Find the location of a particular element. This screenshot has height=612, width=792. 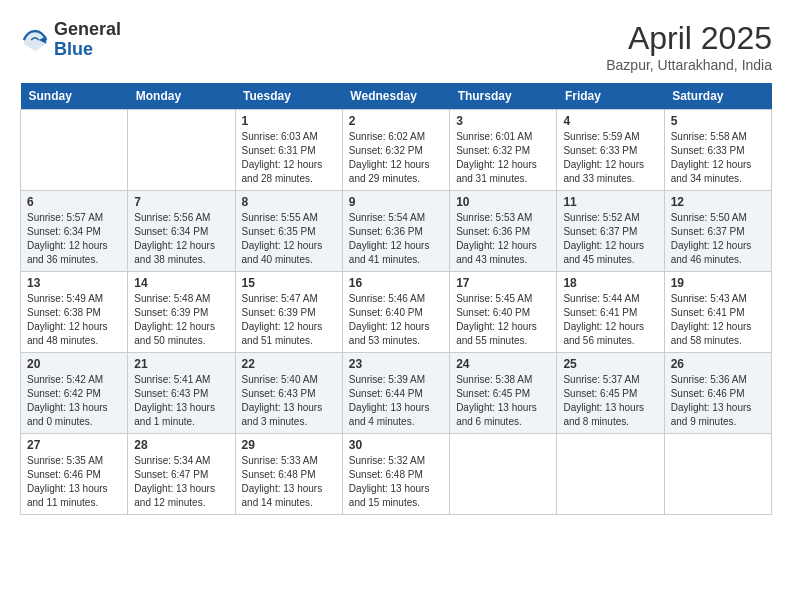

day-number: 9 is located at coordinates (396, 202).